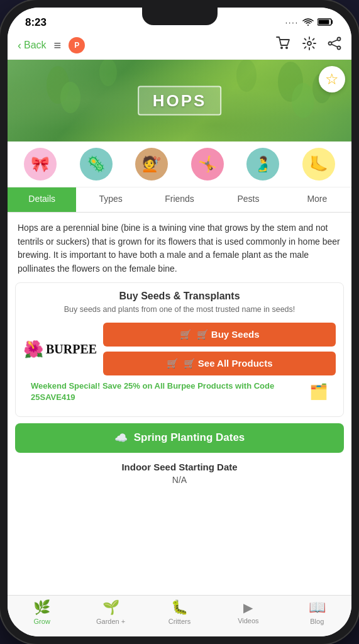 The height and width of the screenshot is (644, 359). I want to click on burpee-text: BURPEE, so click(72, 350).